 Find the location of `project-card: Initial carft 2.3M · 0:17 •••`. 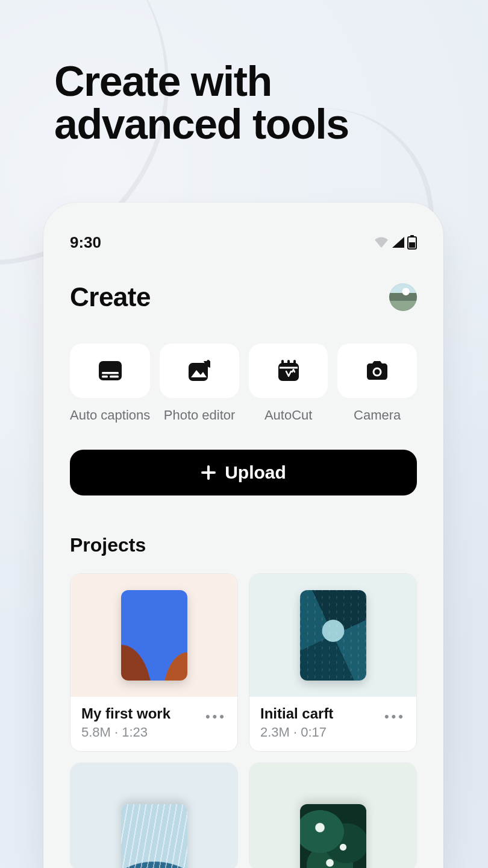

project-card: Initial carft 2.3M · 0:17 ••• is located at coordinates (333, 662).